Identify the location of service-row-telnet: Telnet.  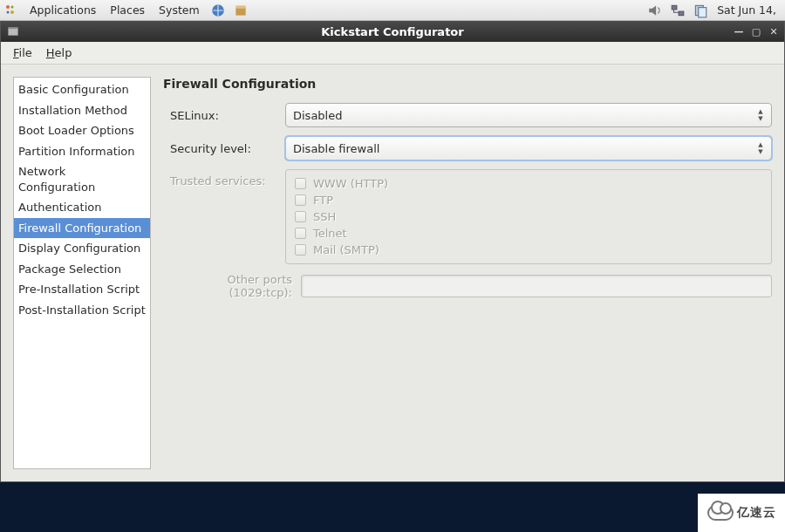
(529, 234).